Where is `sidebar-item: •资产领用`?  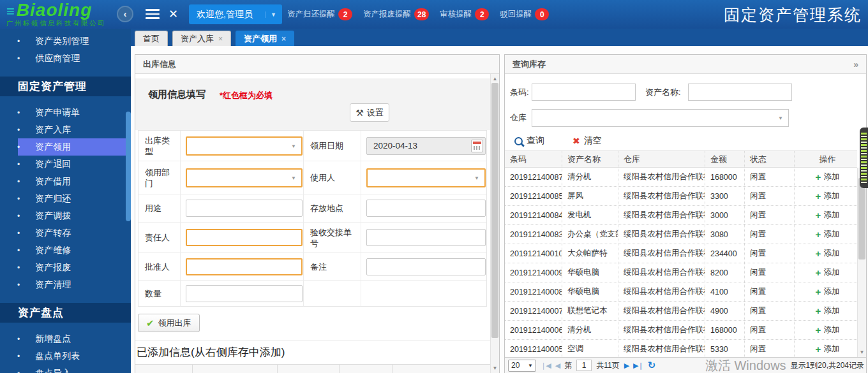 sidebar-item: •资产领用 is located at coordinates (65, 147).